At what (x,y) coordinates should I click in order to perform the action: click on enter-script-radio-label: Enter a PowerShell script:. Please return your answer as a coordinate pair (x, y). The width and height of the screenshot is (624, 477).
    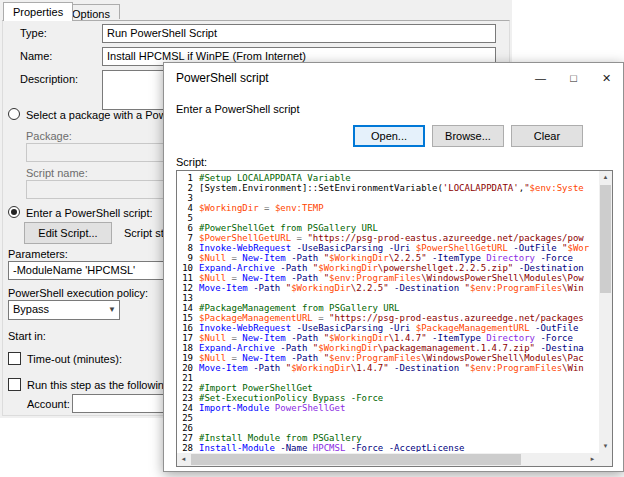
    Looking at the image, I should click on (90, 213).